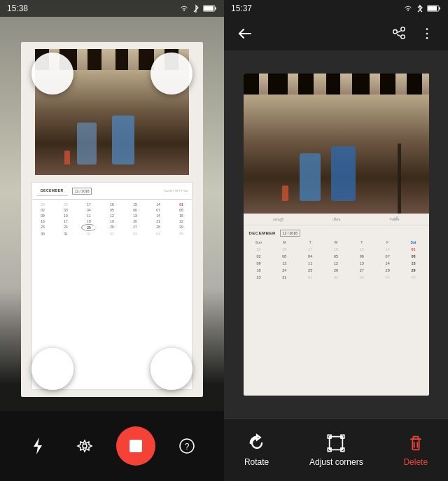 This screenshot has height=481, width=448. What do you see at coordinates (112, 220) in the screenshot?
I see `center-guide-circle` at bounding box center [112, 220].